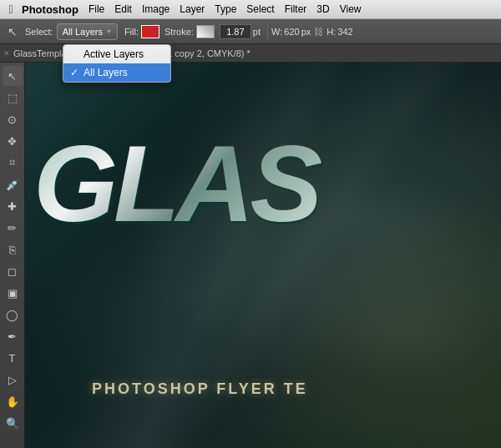  What do you see at coordinates (74, 73) in the screenshot?
I see `checkmark-icon: ✓` at bounding box center [74, 73].